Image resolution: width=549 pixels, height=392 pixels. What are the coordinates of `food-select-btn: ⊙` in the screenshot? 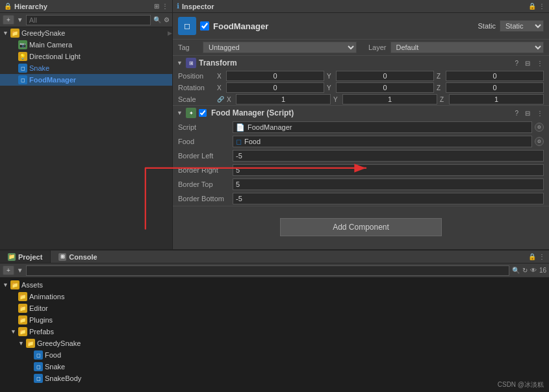 It's located at (539, 141).